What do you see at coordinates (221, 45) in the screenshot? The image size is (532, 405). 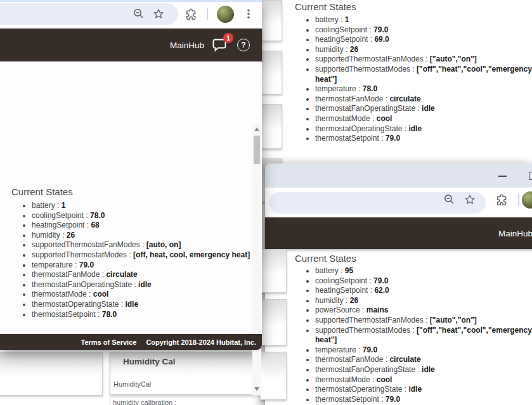 I see `chat-notification-icon: 1` at bounding box center [221, 45].